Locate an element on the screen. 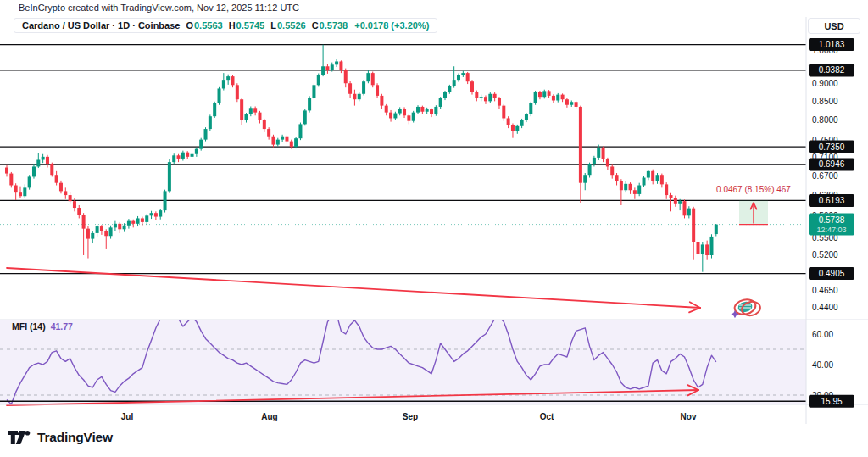  ohlc-close: C0.5738 is located at coordinates (331, 25).